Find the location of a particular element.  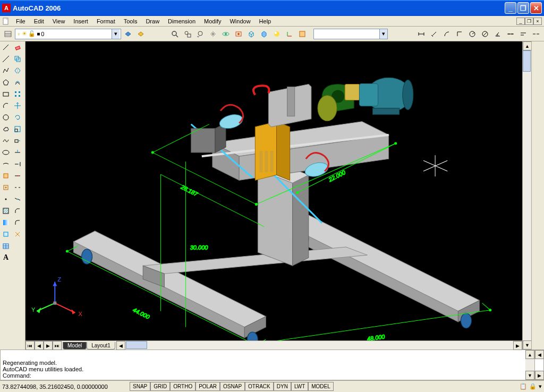

lock-status-icon: 🔒 is located at coordinates (533, 387).